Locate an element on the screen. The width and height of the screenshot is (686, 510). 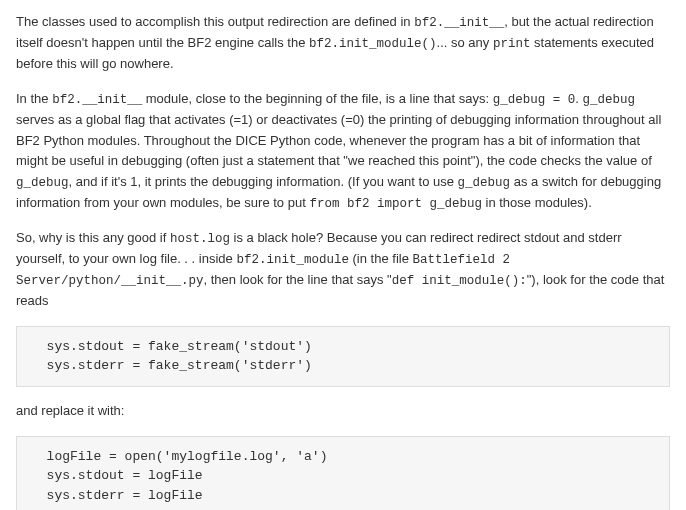
text: So, why is this any good if is located at coordinates (93, 238).